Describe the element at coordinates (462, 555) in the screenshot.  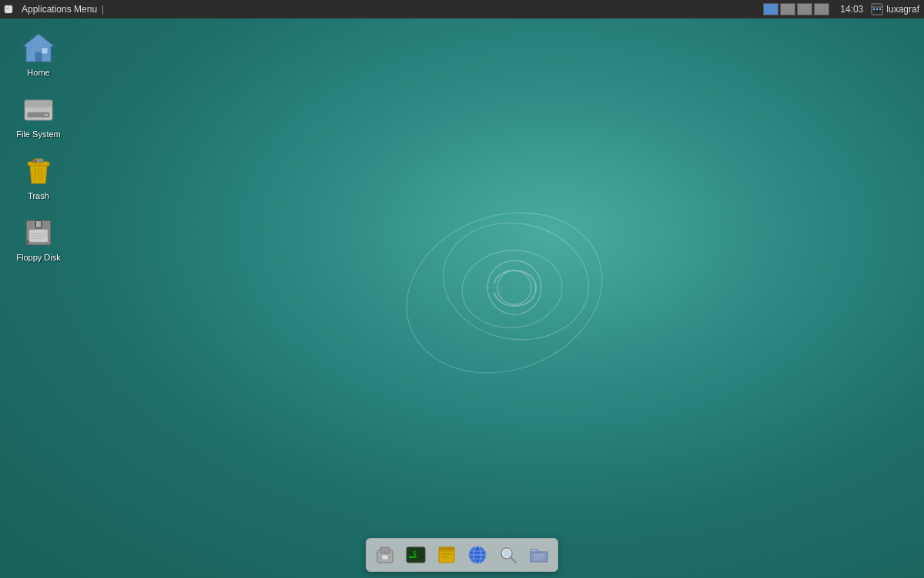
I see `taskbar: _$` at that location.